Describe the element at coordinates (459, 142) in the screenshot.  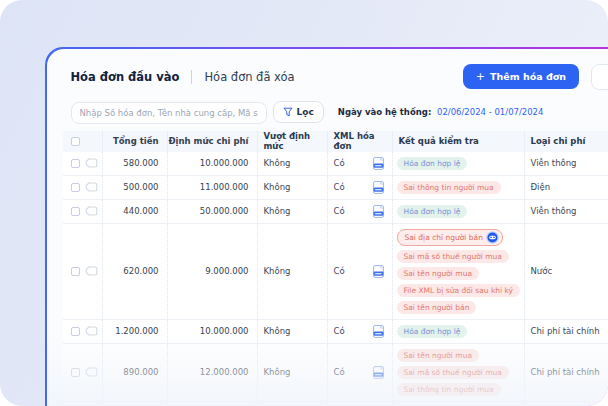
I see `col-check-result: Kết quả kiểm tra` at that location.